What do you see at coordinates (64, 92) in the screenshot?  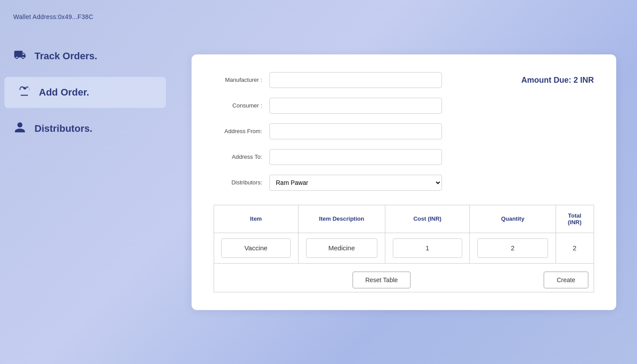 I see `sidebar-item-label-add-order: Add Order.` at bounding box center [64, 92].